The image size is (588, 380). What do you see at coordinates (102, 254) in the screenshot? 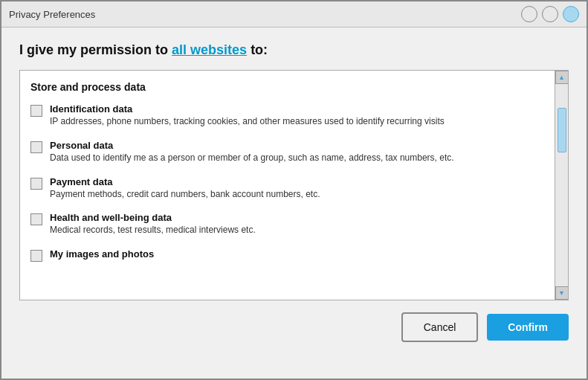
I see `images-item-text: My images and photos` at bounding box center [102, 254].